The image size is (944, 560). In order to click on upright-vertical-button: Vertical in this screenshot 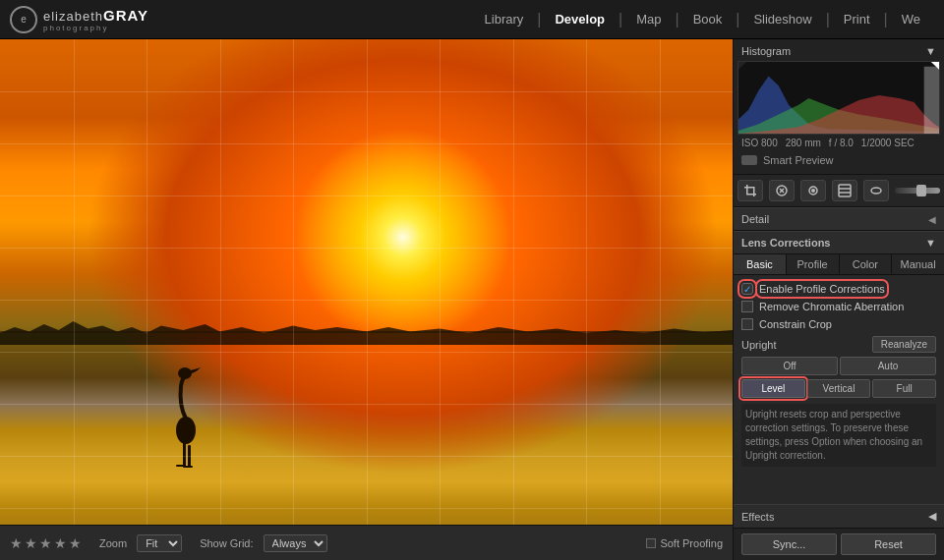, I will do `click(840, 389)`.